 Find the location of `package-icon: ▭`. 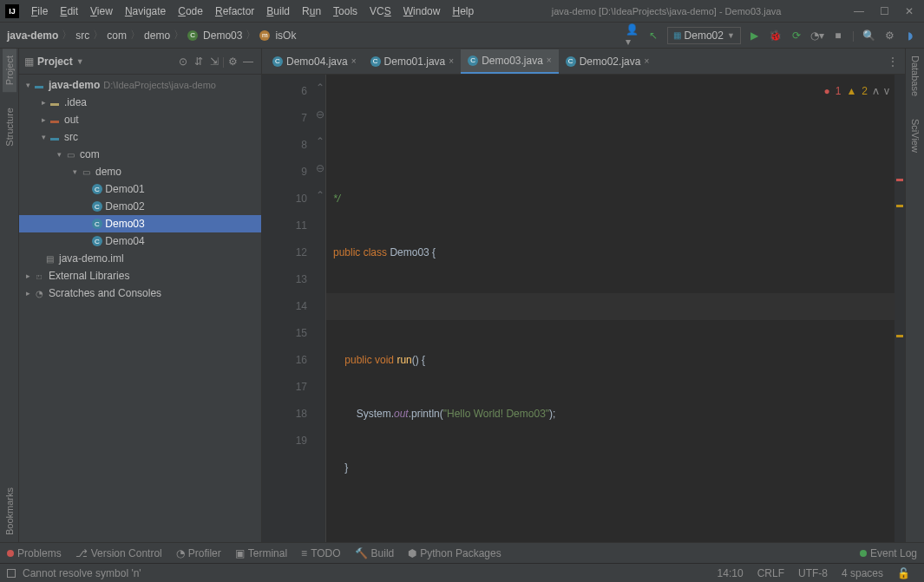

package-icon: ▭ is located at coordinates (70, 154).